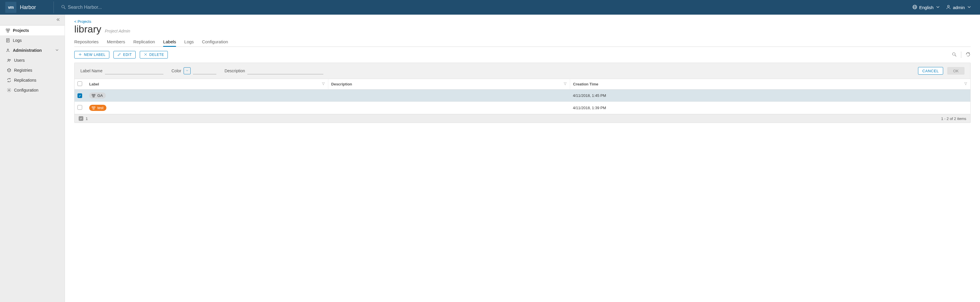  I want to click on pagination-range: 1 - 2 of 2 items, so click(954, 119).